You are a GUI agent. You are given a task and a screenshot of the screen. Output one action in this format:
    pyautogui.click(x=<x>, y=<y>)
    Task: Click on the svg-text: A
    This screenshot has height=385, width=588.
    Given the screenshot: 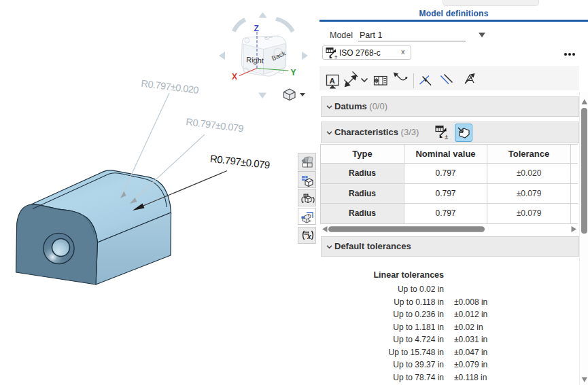 What is the action you would take?
    pyautogui.click(x=332, y=81)
    